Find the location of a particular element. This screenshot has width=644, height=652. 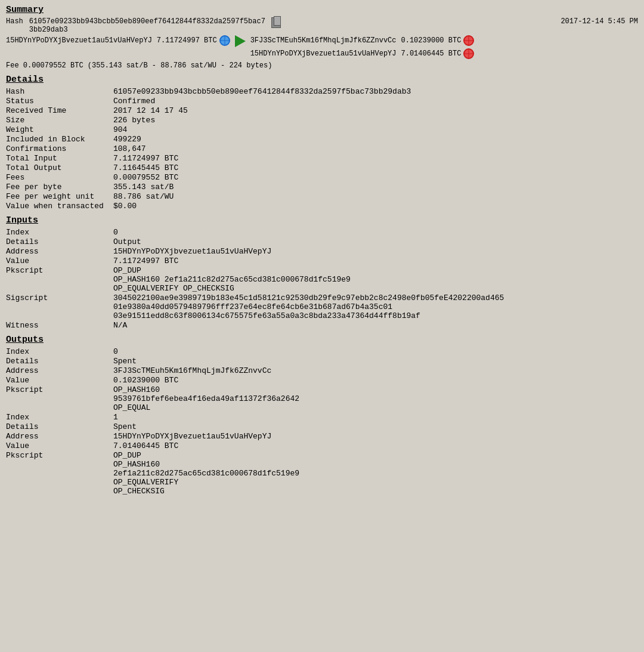

detail-value: N/A is located at coordinates (376, 326).